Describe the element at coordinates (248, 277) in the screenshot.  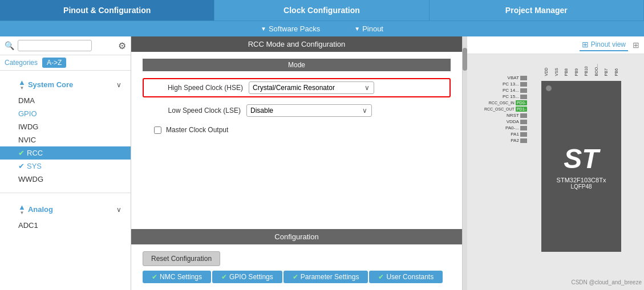
I see `tab-gpio-settings: ✔ GPIO Settings` at that location.